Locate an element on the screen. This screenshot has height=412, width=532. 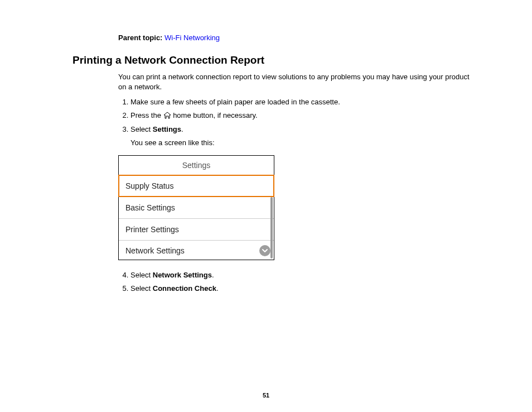
parent-topic-label: Parent topic: is located at coordinates (141, 38).